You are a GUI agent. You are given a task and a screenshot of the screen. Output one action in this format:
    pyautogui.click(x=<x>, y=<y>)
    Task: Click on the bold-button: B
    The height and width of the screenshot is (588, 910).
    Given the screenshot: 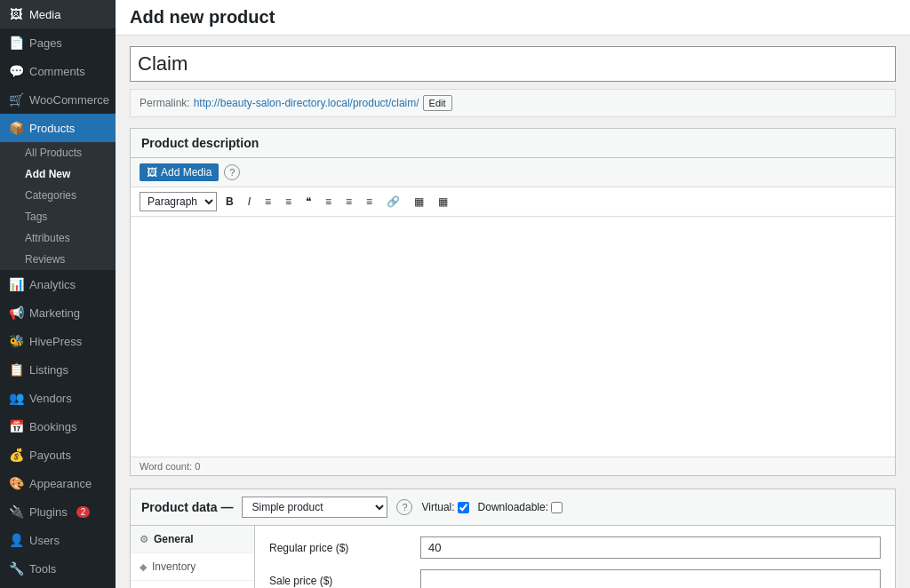 What is the action you would take?
    pyautogui.click(x=229, y=202)
    